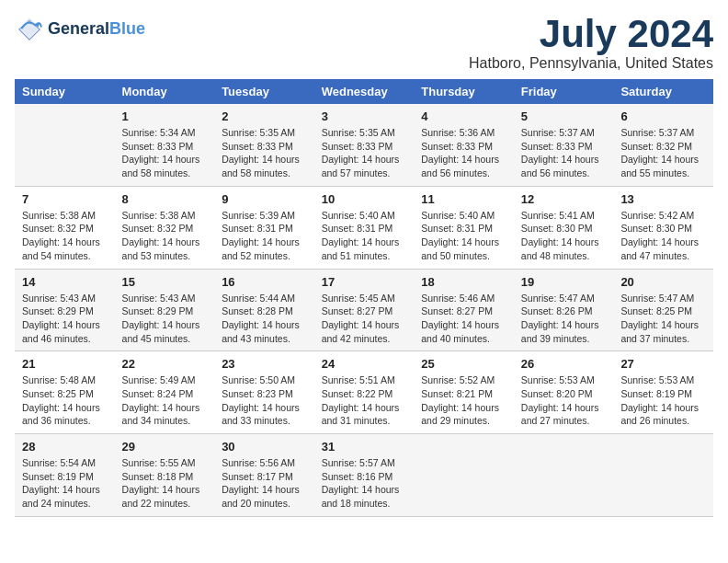 The width and height of the screenshot is (728, 563). I want to click on calendar-cell: 14Sunrise: 5:43 AMSunset: 8:29 PMDayligh…, so click(64, 310).